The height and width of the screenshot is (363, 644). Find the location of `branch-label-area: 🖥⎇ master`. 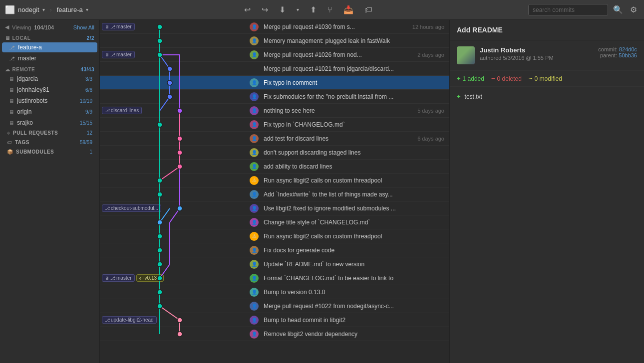

branch-label-area: 🖥⎇ master is located at coordinates (150, 27).